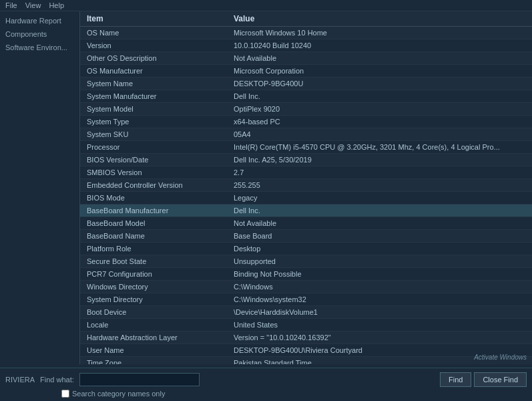 The width and height of the screenshot is (532, 401). I want to click on table-cell-item: Time Zone, so click(154, 361).